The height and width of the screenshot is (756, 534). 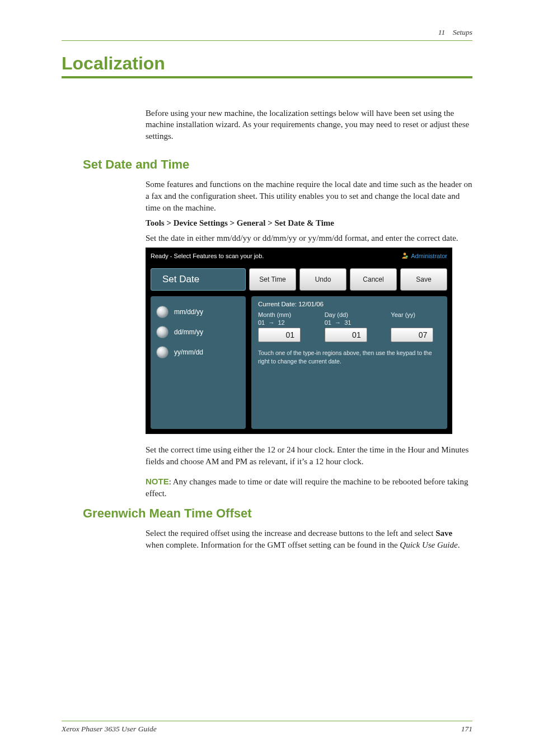 I want to click on chapter-name: Setups, so click(x=462, y=32).